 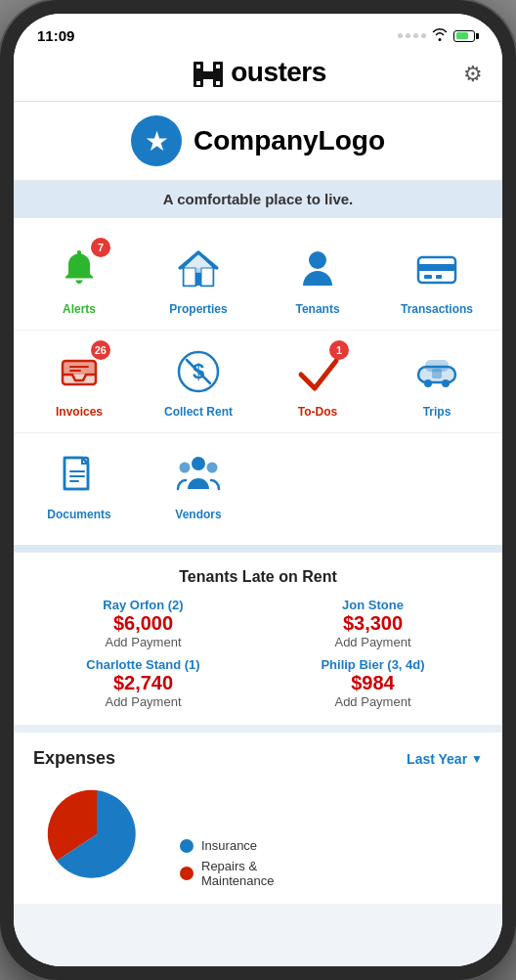 I want to click on add-payment-ray: Add Payment, so click(x=143, y=642).